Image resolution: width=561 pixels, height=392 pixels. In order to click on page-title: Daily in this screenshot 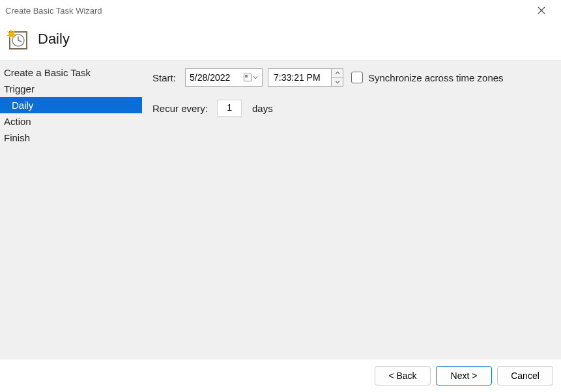, I will do `click(53, 39)`.